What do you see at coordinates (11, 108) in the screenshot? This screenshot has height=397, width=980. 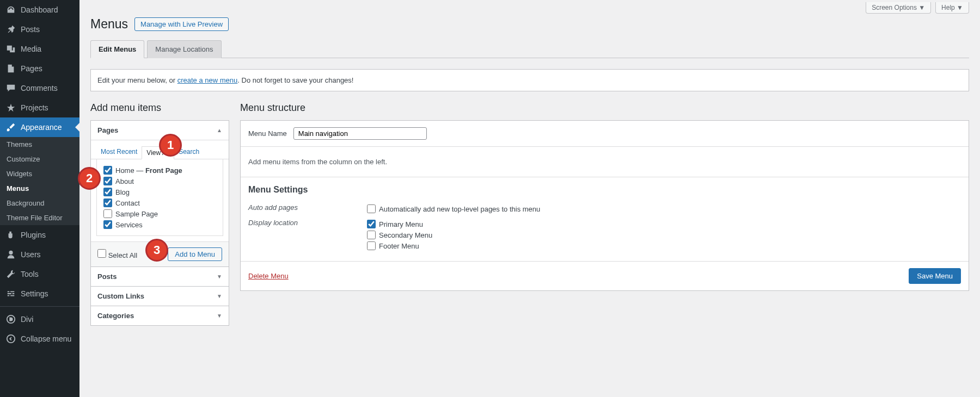 I see `star-icon` at bounding box center [11, 108].